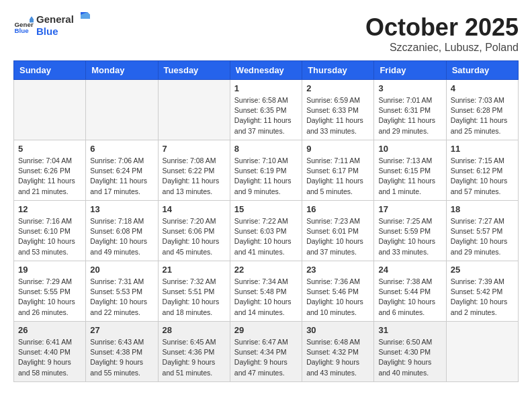 Image resolution: width=532 pixels, height=411 pixels. What do you see at coordinates (193, 352) in the screenshot?
I see `calendar-cell: 28Sunrise: 6:45 AM Sunset: 4:36 PM Dayli…` at bounding box center [193, 352].